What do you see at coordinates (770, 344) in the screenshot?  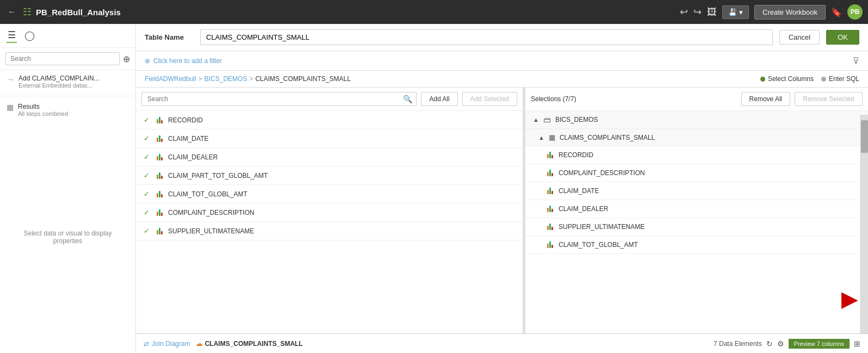 I see `refresh-button: ↻` at bounding box center [770, 344].